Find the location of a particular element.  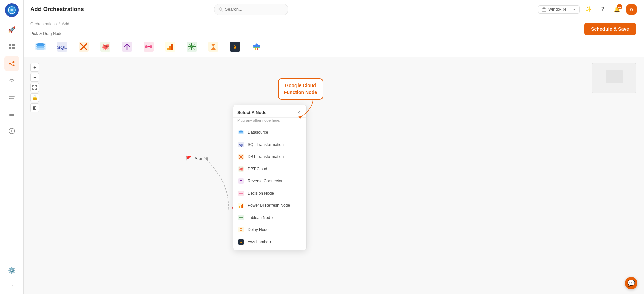

toolbar-node-reverse is located at coordinates (127, 47).